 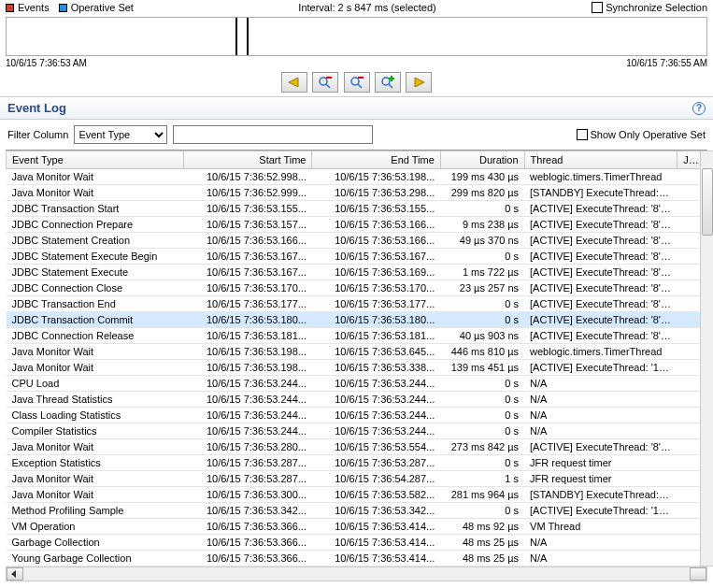 What do you see at coordinates (249, 495) in the screenshot?
I see `cell-start-time: 10/6/15 7:36:53.300...` at bounding box center [249, 495].